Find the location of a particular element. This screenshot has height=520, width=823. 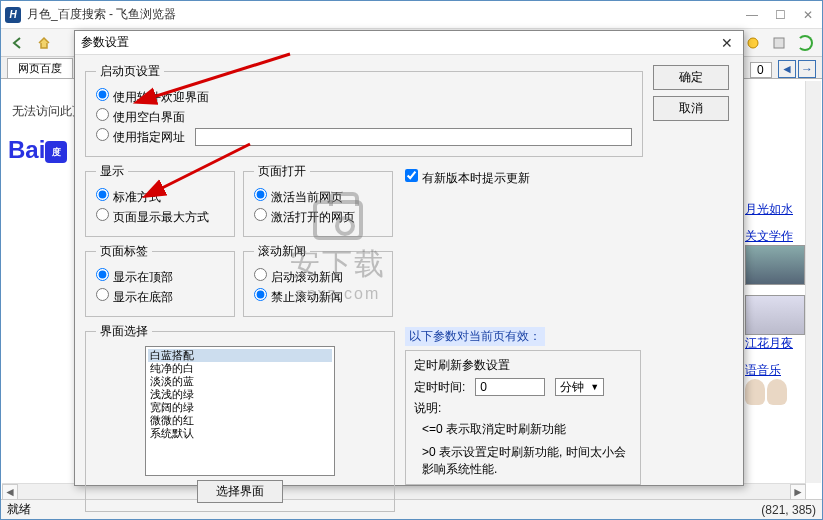

maximize-button: ☐ is located at coordinates (780, 15).